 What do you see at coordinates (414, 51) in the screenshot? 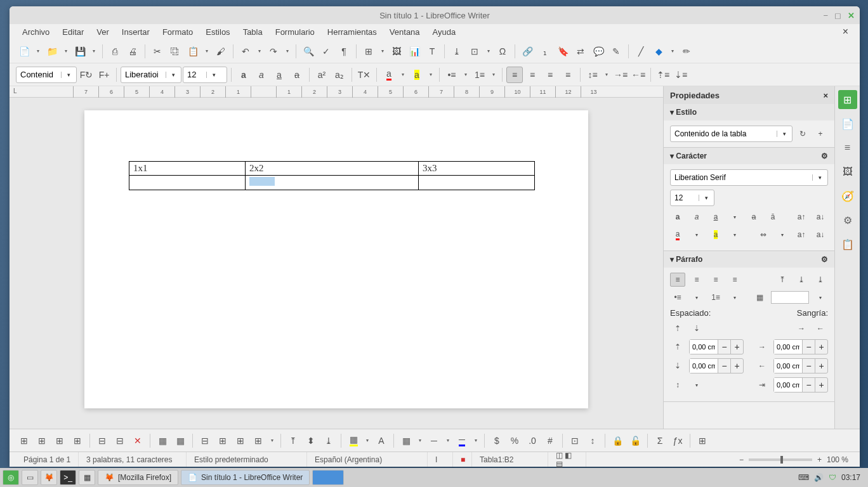
I see `insert-chart-button: 📊` at bounding box center [414, 51].